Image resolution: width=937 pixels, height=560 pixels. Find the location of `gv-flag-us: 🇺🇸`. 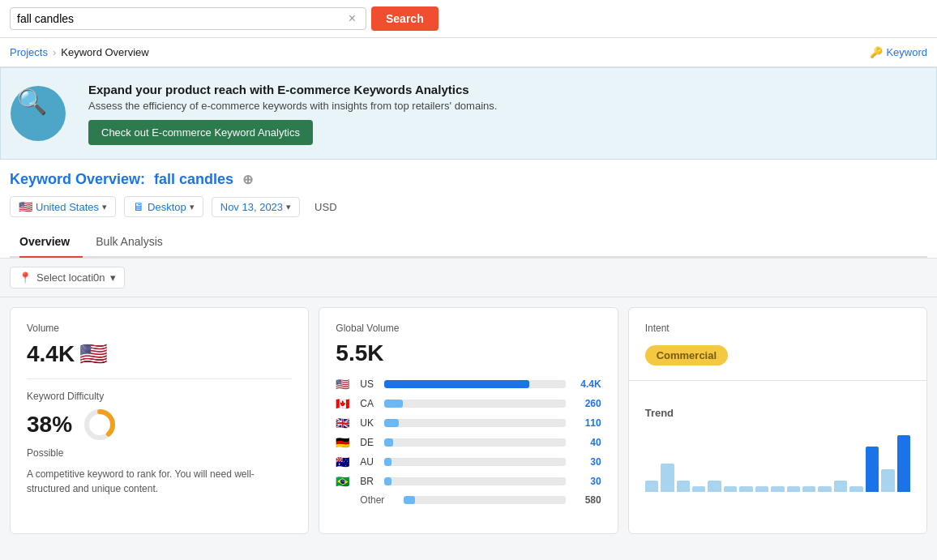

gv-flag-us: 🇺🇸 is located at coordinates (344, 384).